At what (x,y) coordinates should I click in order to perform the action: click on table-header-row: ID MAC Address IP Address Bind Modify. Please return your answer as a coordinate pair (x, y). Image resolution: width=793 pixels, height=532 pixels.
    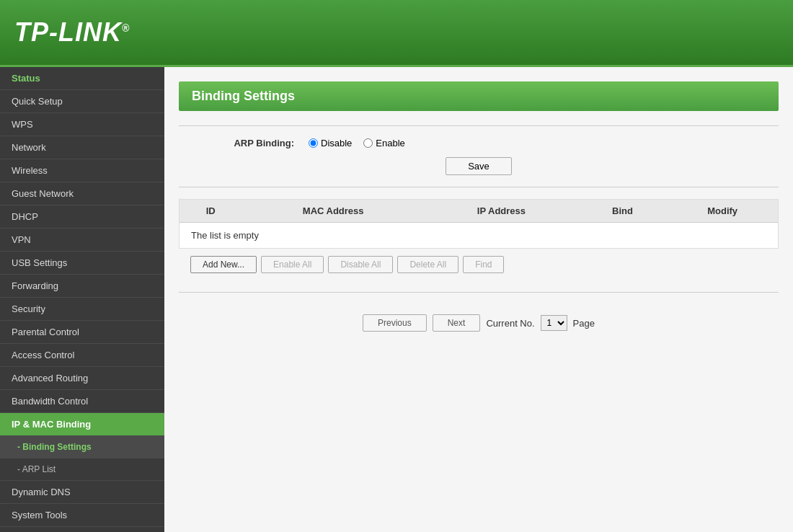
    Looking at the image, I should click on (479, 211).